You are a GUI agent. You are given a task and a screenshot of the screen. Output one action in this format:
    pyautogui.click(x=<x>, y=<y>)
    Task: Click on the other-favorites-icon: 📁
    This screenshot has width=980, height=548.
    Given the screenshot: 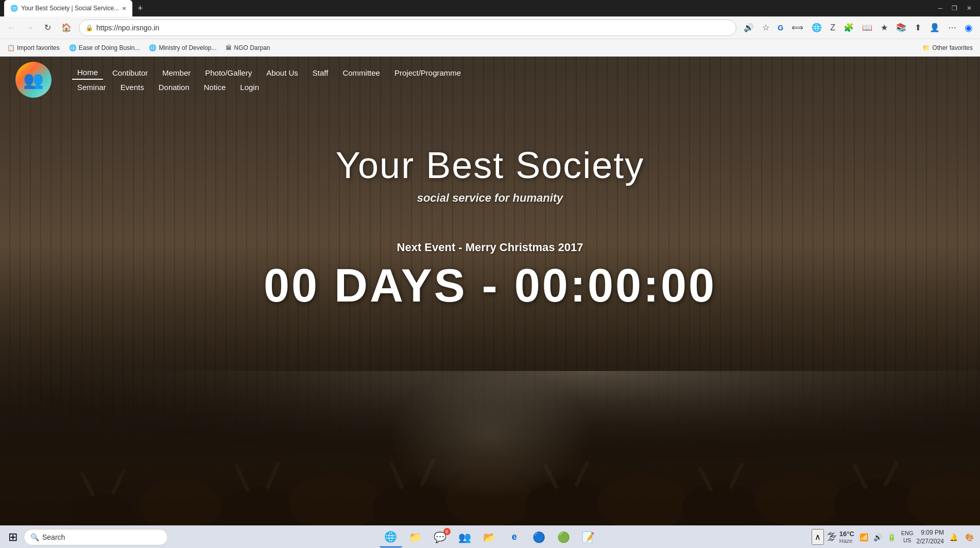 What is the action you would take?
    pyautogui.click(x=926, y=48)
    